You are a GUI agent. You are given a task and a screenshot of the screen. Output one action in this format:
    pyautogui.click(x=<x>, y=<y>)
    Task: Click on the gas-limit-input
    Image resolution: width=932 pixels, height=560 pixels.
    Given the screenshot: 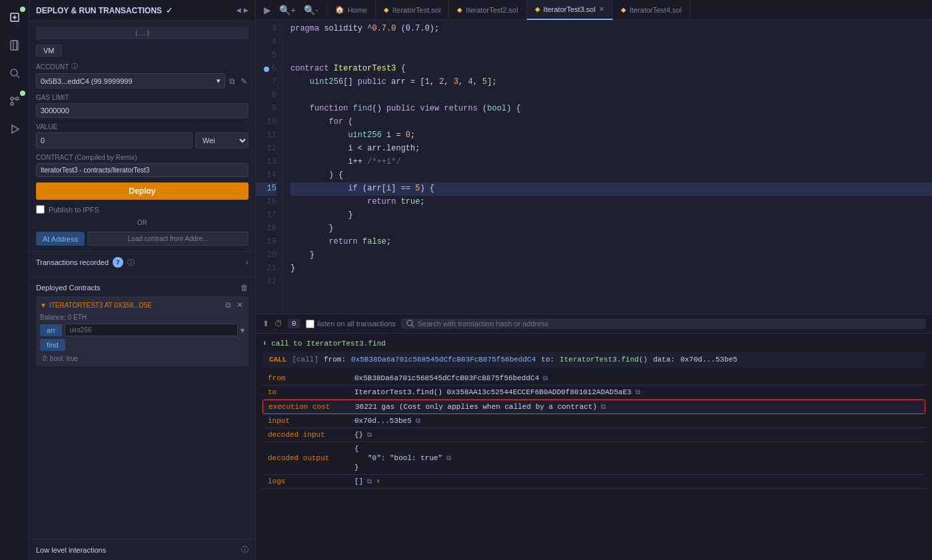 What is the action you would take?
    pyautogui.click(x=143, y=111)
    